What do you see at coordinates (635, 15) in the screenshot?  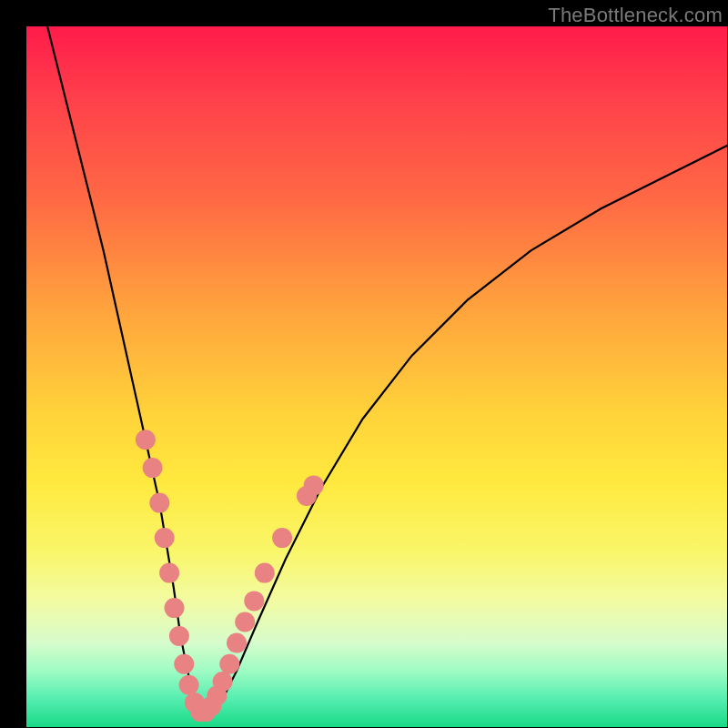 I see `watermark-text: TheBottleneck.com` at bounding box center [635, 15].